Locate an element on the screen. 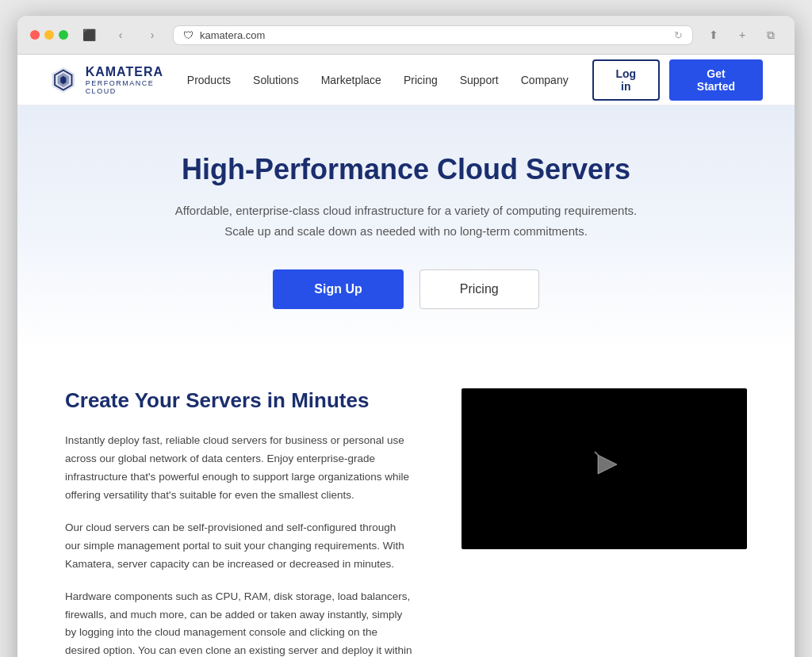 This screenshot has height=657, width=812. nav-support: Support is located at coordinates (479, 80).